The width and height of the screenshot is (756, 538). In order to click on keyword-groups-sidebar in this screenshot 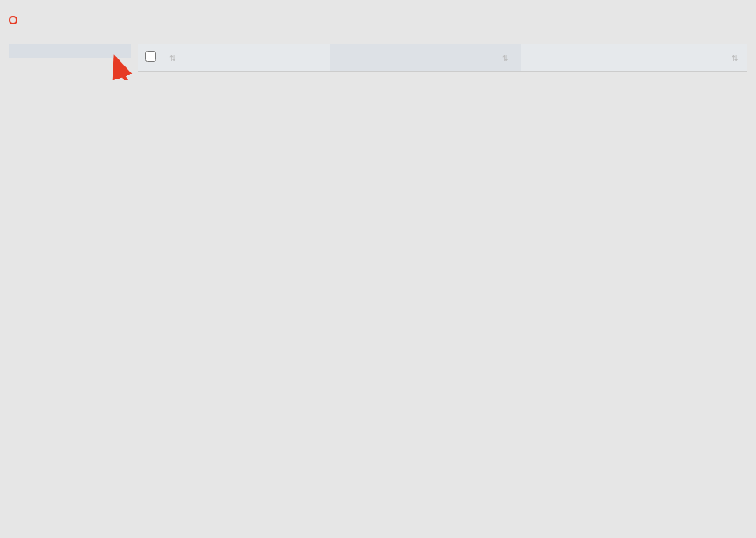, I will do `click(70, 51)`.